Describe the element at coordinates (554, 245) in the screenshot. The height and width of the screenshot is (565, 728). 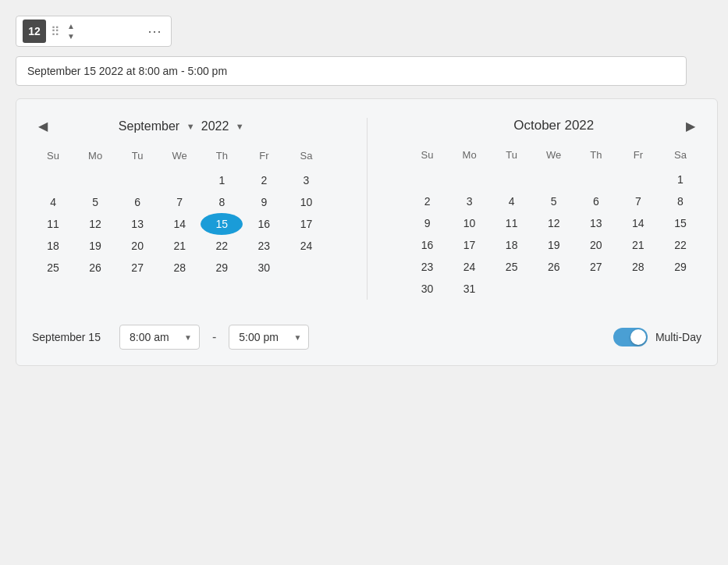
I see `calendar-week-row: 16171819202122` at that location.